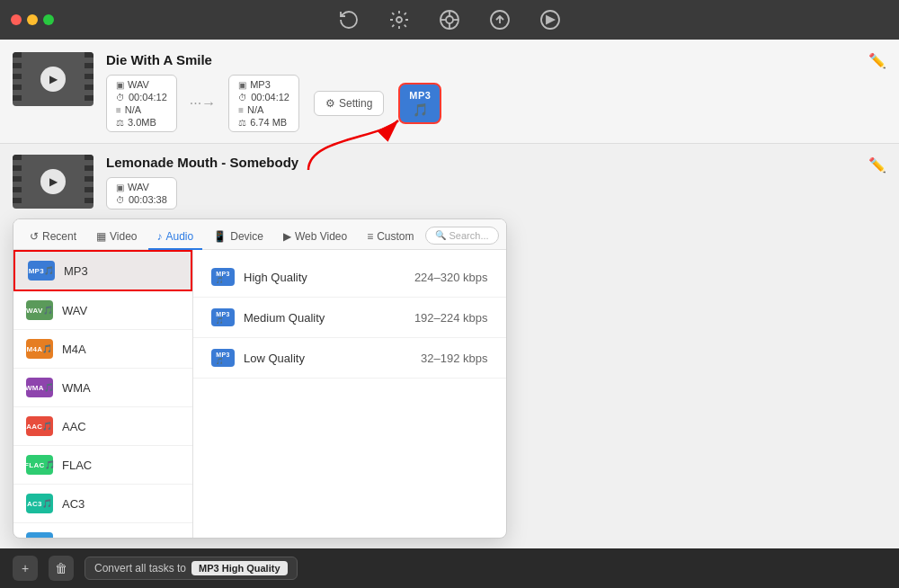  What do you see at coordinates (243, 97) in the screenshot?
I see `clock-icon-t: ⏱` at bounding box center [243, 97].